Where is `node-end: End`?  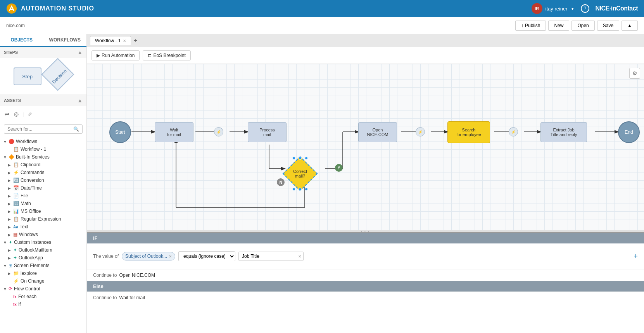 node-end: End is located at coordinates (629, 132).